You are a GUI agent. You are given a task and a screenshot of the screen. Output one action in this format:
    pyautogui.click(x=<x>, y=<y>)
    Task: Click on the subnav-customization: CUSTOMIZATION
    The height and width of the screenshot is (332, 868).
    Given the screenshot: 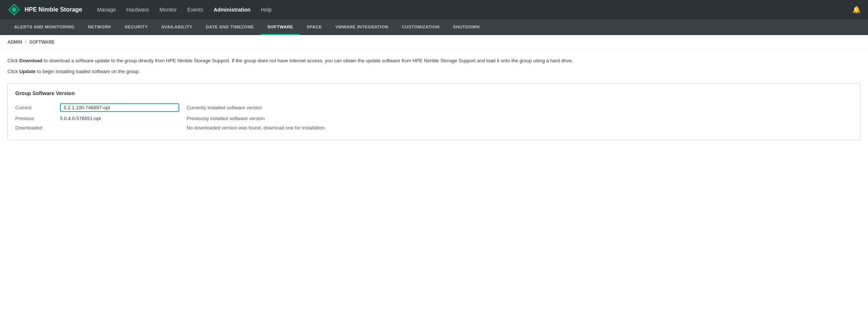 What is the action you would take?
    pyautogui.click(x=421, y=27)
    